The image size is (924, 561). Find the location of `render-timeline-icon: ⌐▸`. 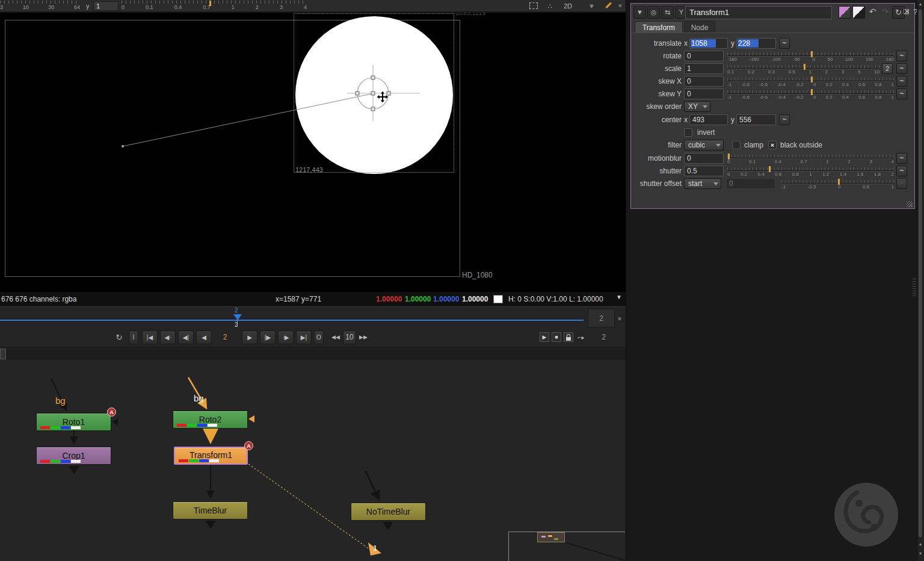

render-timeline-icon: ⌐▸ is located at coordinates (581, 337).